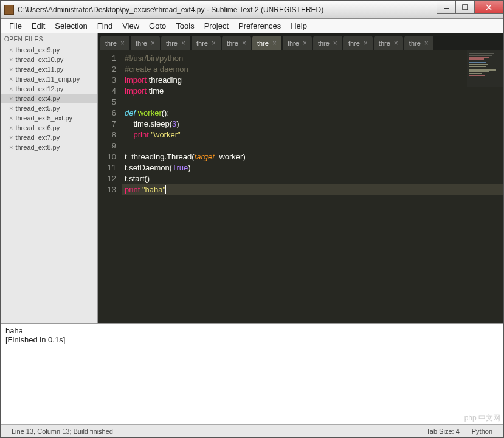 This screenshot has width=504, height=438. Describe the element at coordinates (489, 7) in the screenshot. I see `close-icon` at that location.